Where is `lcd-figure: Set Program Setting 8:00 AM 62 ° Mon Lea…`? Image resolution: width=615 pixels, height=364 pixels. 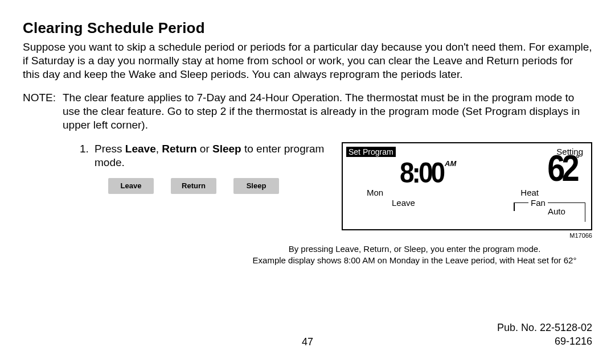
lcd-figure: Set Program Setting 8:00 AM 62 ° Mon Lea… is located at coordinates (467, 191).